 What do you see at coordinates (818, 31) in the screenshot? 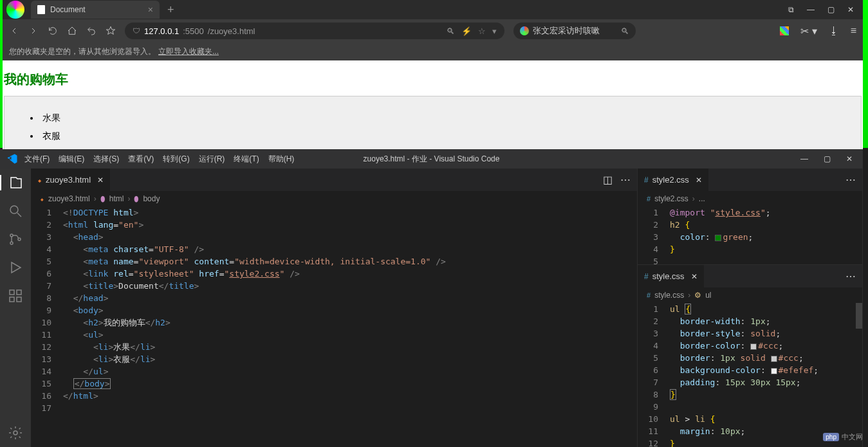
I see `toolbar-right: ✂ ▾ ⭳ ≡` at bounding box center [818, 31].